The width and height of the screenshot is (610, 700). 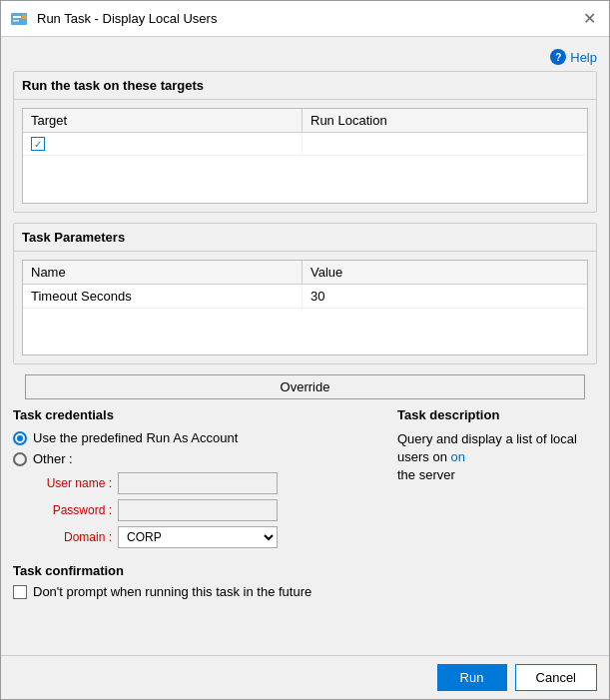 I want to click on window-icon, so click(x=19, y=19).